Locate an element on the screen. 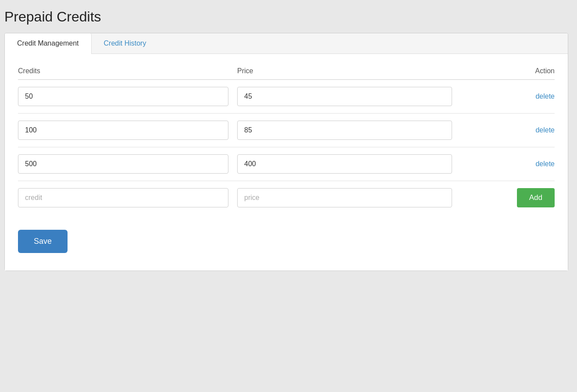 This screenshot has height=392, width=577. tab-credit-management: Credit Management is located at coordinates (48, 44).